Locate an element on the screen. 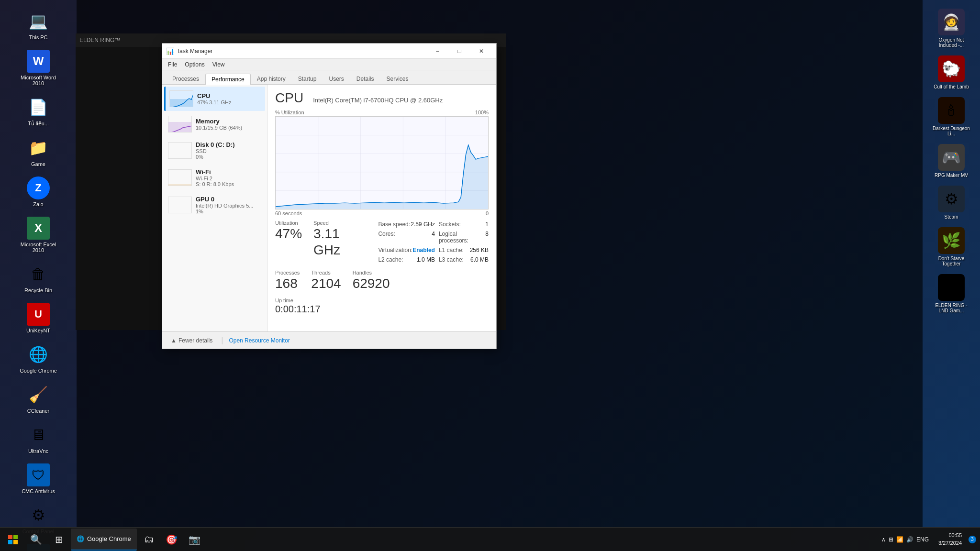 This screenshot has width=980, height=551. desktop-icon-rpgmaker: 🎮 RPG Maker MV is located at coordinates (951, 161).